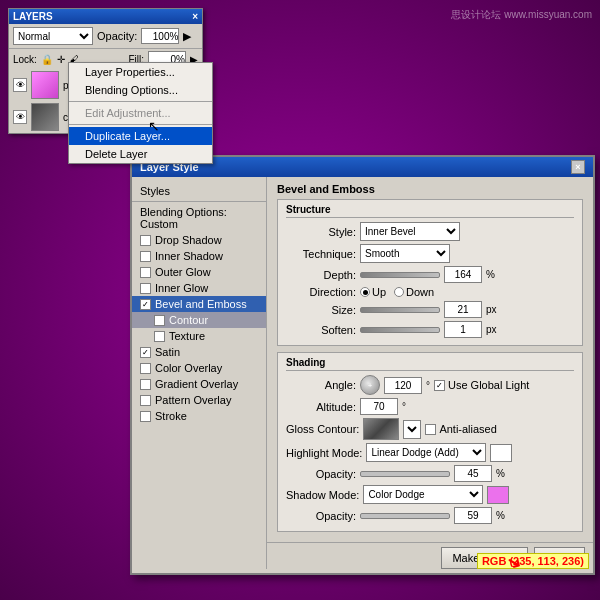 Image resolution: width=600 pixels, height=600 pixels. What do you see at coordinates (154, 126) in the screenshot?
I see `cursor: ↖` at bounding box center [154, 126].